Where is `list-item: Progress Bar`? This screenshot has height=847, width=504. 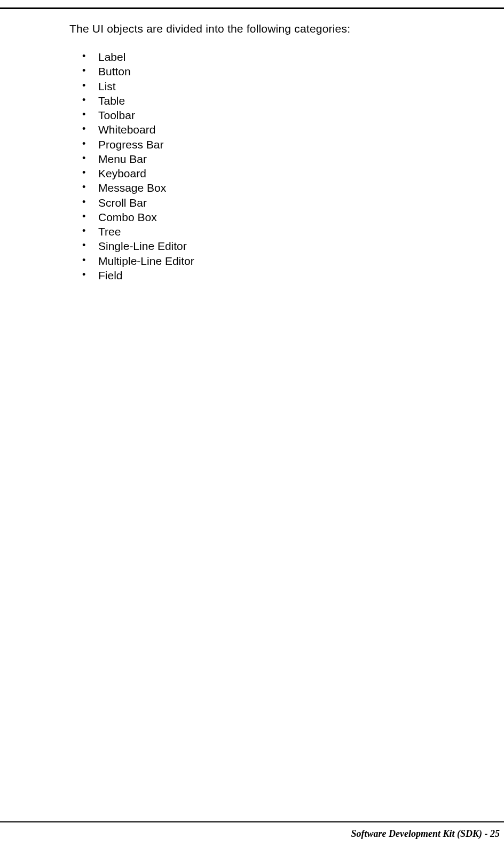 list-item: Progress Bar is located at coordinates (277, 145).